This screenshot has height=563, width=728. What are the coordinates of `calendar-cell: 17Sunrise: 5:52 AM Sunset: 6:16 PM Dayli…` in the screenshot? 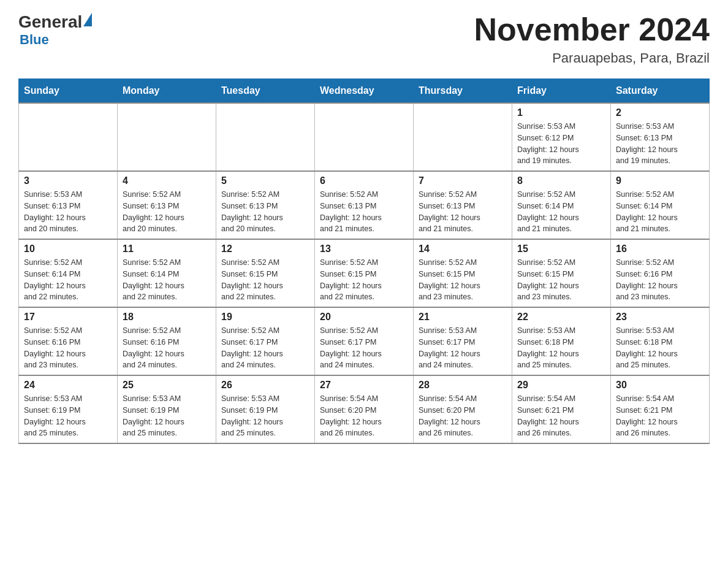 It's located at (69, 341).